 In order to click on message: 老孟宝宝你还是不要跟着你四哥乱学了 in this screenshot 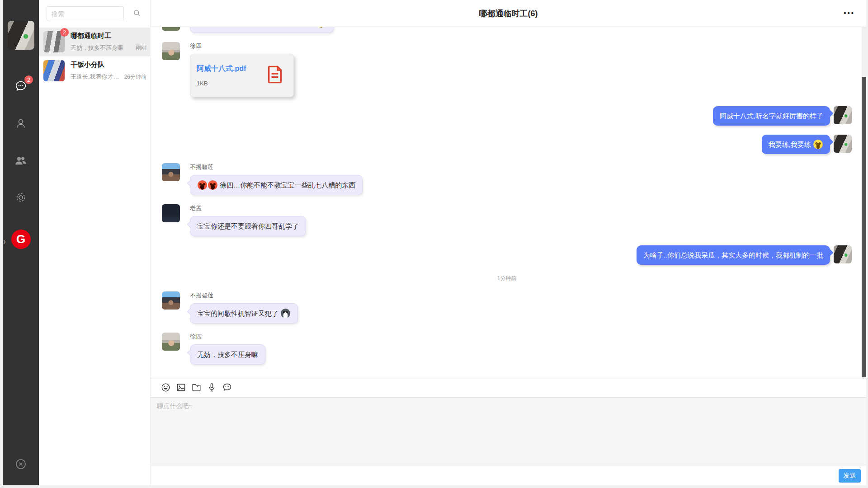, I will do `click(507, 221)`.